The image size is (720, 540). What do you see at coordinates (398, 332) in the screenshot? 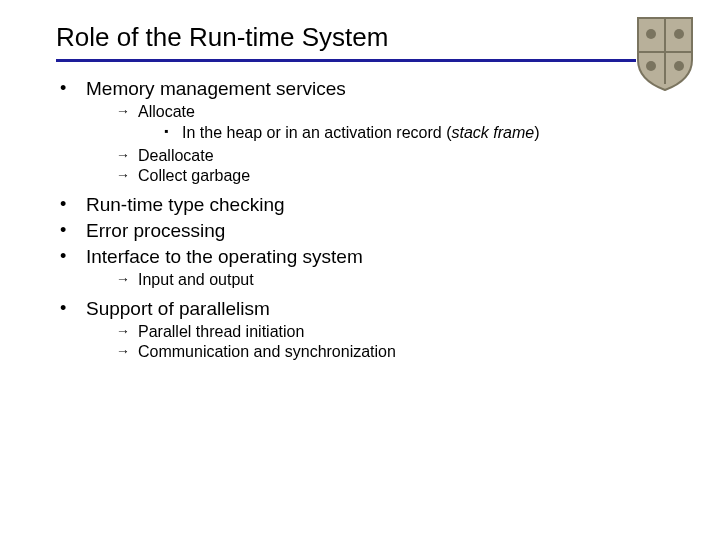
I see `sub-parallel-init: Parallel thread initiation` at bounding box center [398, 332].